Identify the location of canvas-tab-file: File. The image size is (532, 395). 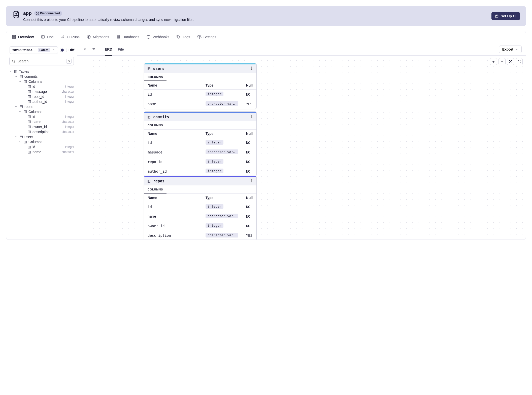
(121, 50).